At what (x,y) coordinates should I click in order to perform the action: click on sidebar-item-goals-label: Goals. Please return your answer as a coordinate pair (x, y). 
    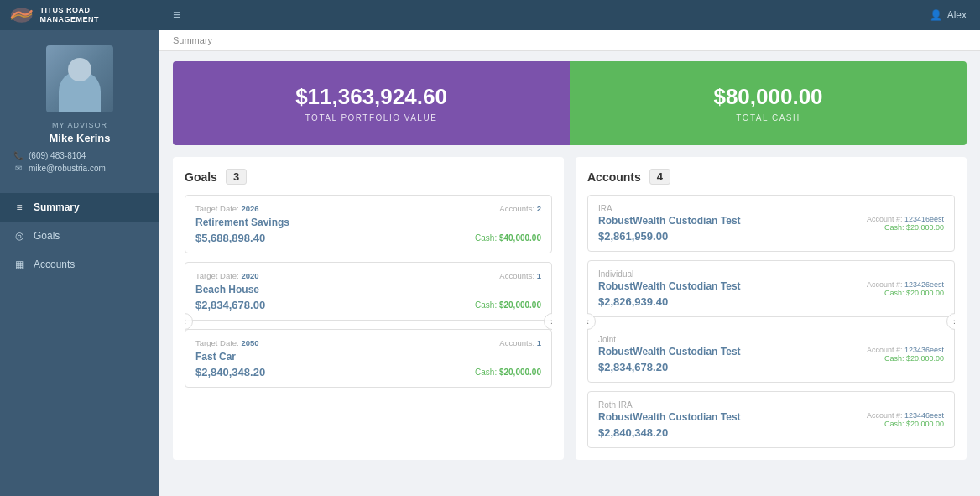
    Looking at the image, I should click on (47, 236).